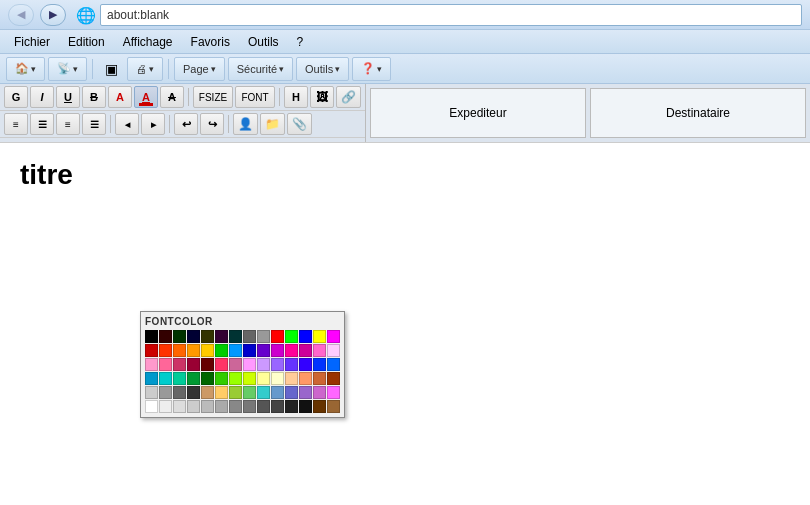 Image resolution: width=810 pixels, height=505 pixels. What do you see at coordinates (42, 97) in the screenshot?
I see `italic-button: I` at bounding box center [42, 97].